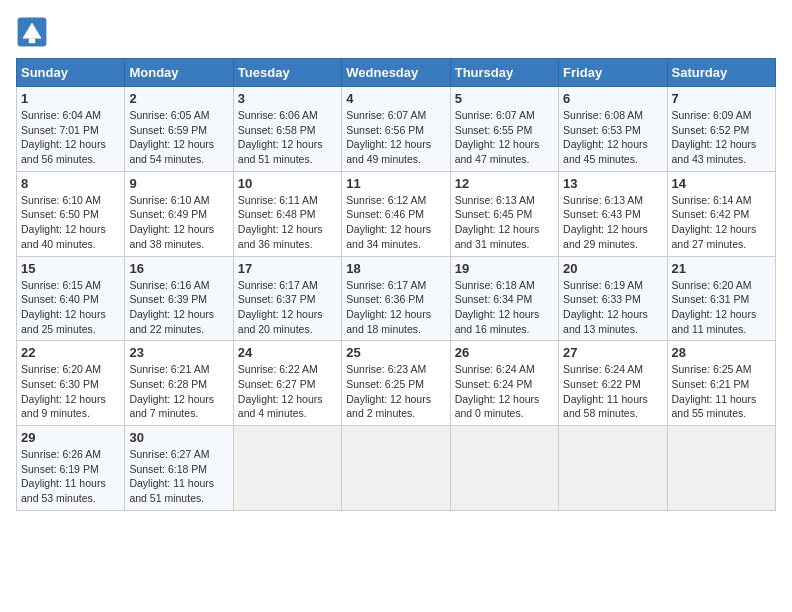  I want to click on day-number: 12, so click(504, 184).